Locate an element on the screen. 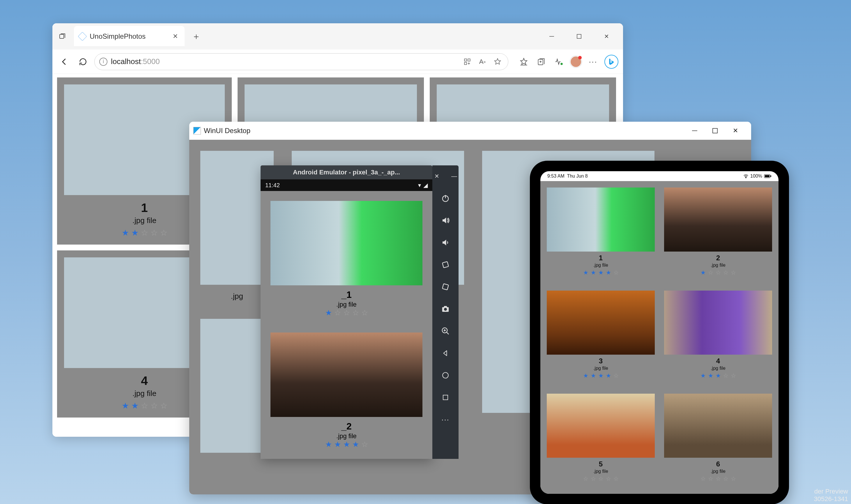 This screenshot has height=504, width=851. android-titlebar: Android Emulator - pixel_3a_-_ap... is located at coordinates (346, 173).